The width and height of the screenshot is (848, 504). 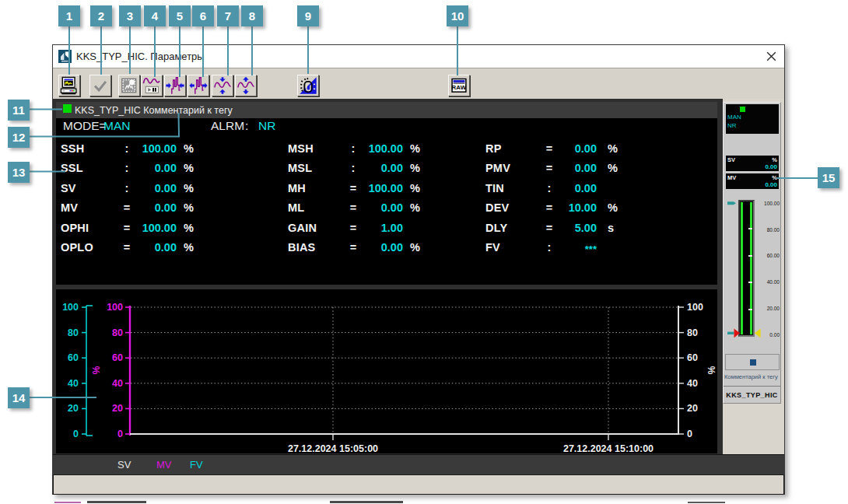 What do you see at coordinates (180, 16) in the screenshot?
I see `callout-5: 5` at bounding box center [180, 16].